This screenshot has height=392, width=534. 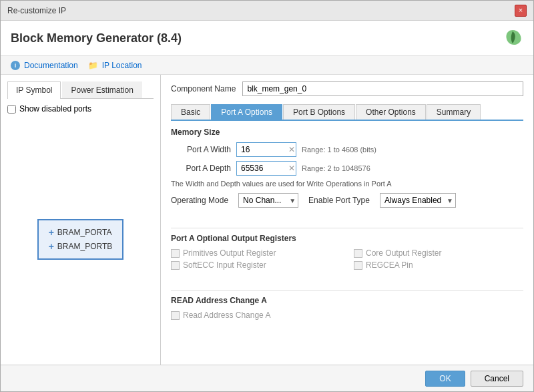 I want to click on component-name-label: Component Name, so click(x=203, y=89).